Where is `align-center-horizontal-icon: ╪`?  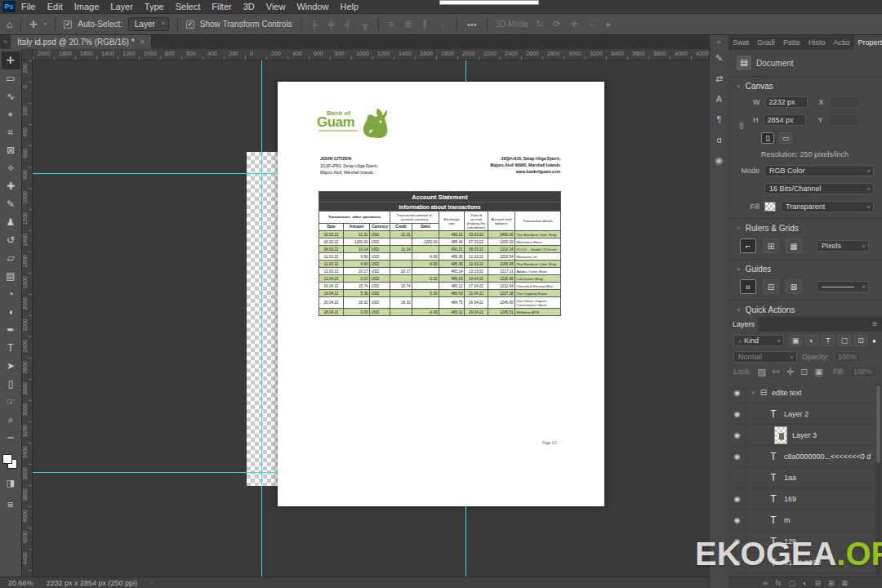
align-center-horizontal-icon: ╪ is located at coordinates (331, 24).